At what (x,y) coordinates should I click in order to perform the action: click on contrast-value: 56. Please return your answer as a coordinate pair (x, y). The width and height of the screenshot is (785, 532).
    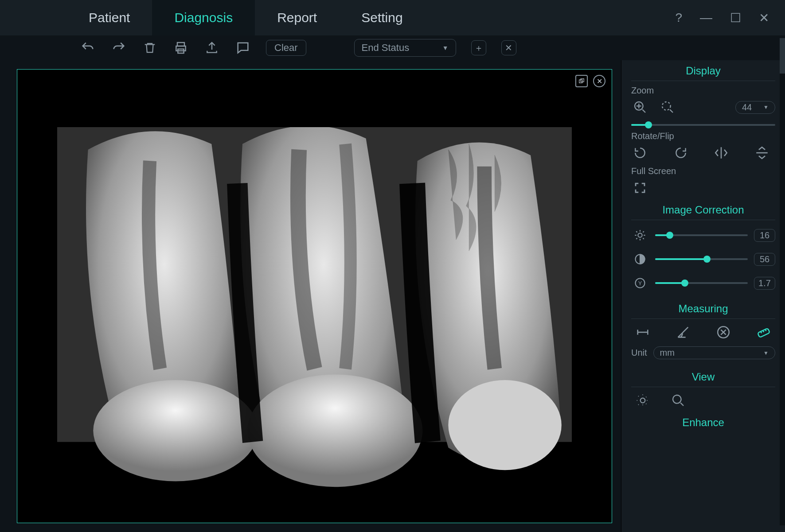
    Looking at the image, I should click on (765, 260).